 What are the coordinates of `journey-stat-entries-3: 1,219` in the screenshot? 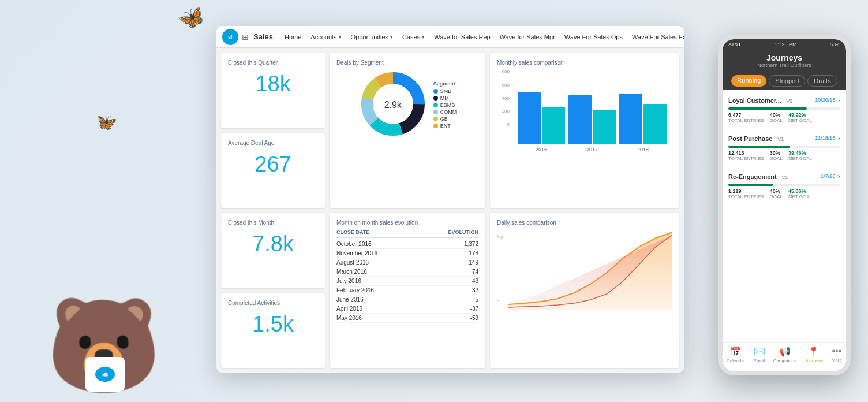 It's located at (746, 191).